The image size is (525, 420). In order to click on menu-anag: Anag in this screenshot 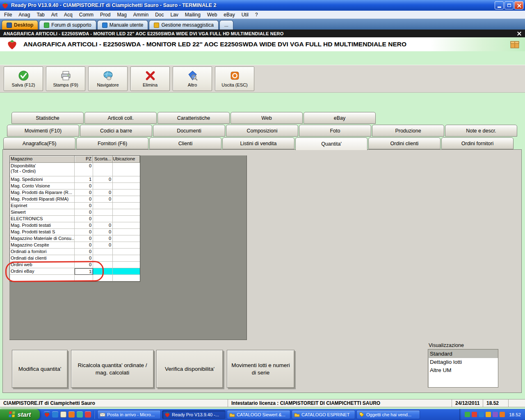, I will do `click(24, 15)`.